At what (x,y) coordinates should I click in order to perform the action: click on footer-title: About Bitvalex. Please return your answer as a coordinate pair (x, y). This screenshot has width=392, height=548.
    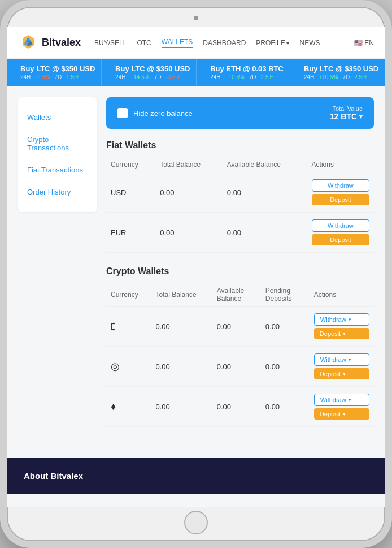
    Looking at the image, I should click on (196, 476).